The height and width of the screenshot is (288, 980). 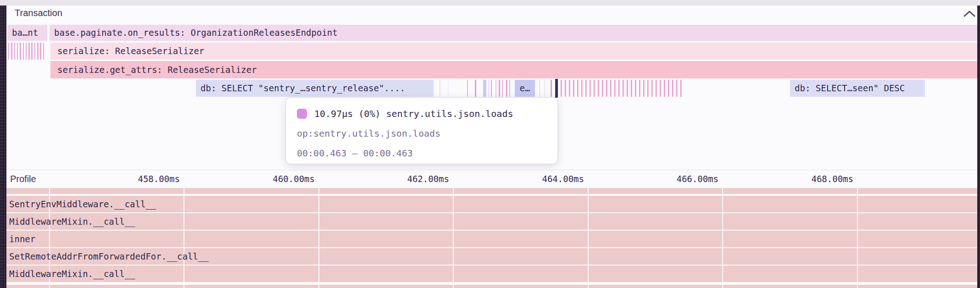 What do you see at coordinates (39, 13) in the screenshot?
I see `transaction-section-title: Transaction` at bounding box center [39, 13].